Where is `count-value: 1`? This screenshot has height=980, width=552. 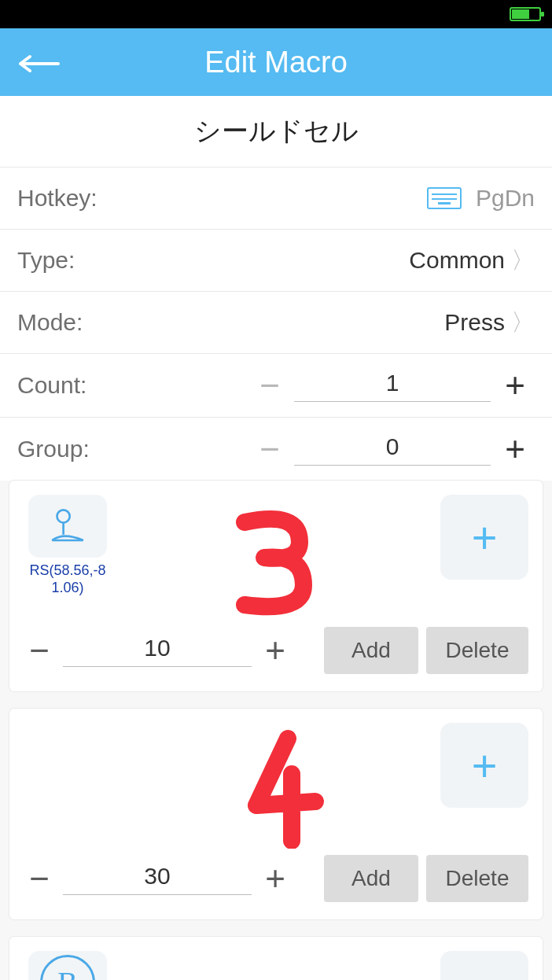 count-value: 1 is located at coordinates (392, 385).